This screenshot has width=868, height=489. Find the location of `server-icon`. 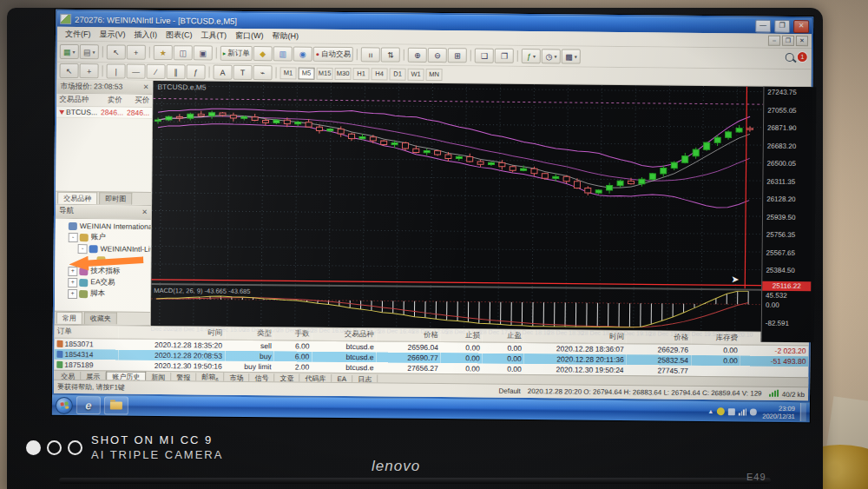

server-icon is located at coordinates (94, 248).